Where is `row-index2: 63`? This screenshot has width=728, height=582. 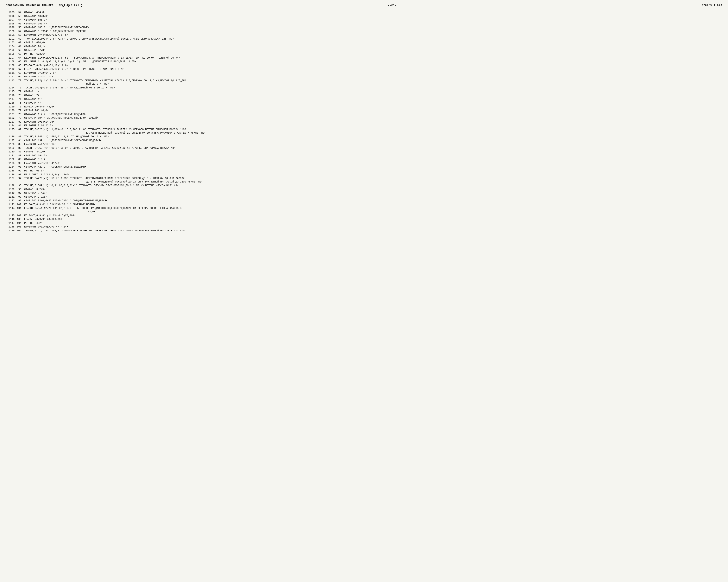 row-index2: 63 is located at coordinates (20, 54).